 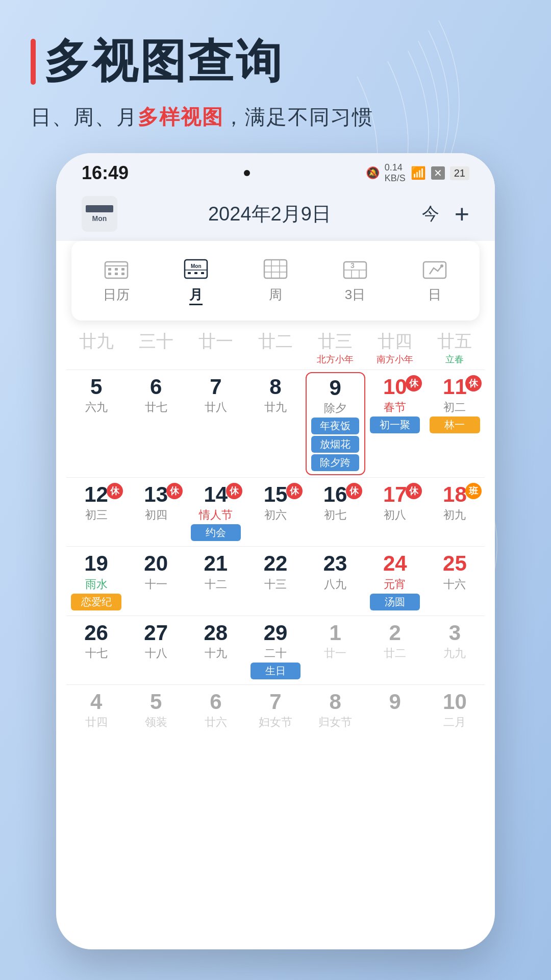 I want to click on cal-cell-26: 26 十七, so click(x=96, y=650).